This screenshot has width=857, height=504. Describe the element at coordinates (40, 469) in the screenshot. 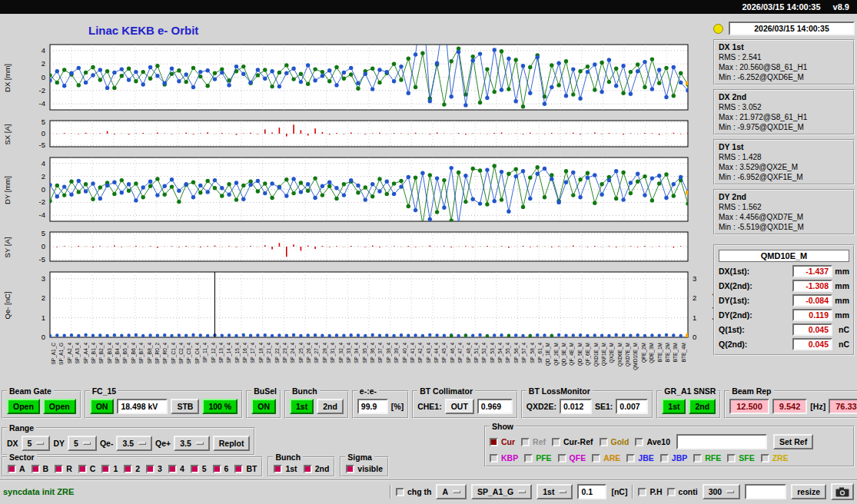

I see `sector-b-checkbox: B` at that location.